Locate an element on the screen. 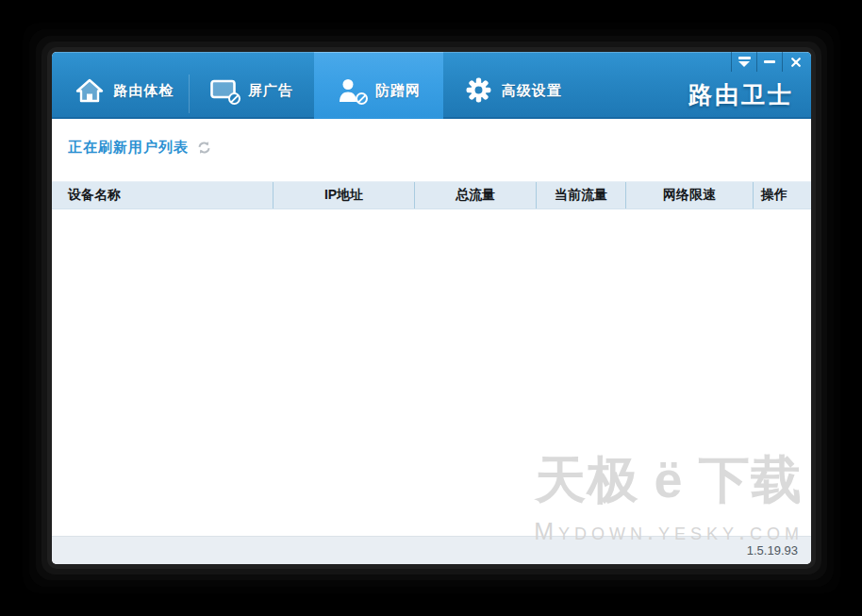 The image size is (862, 616). user-block-icon is located at coordinates (351, 91).